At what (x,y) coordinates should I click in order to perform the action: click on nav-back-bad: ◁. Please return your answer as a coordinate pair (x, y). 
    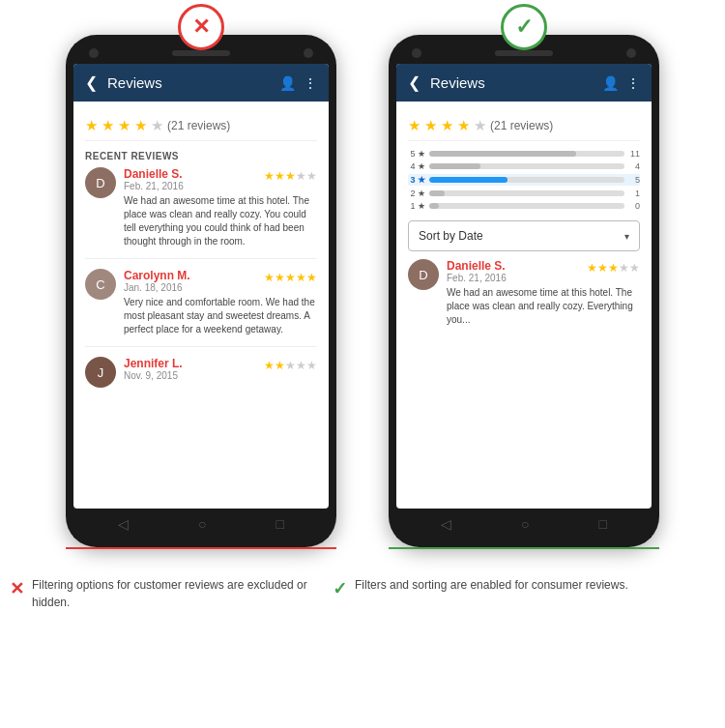
    Looking at the image, I should click on (124, 524).